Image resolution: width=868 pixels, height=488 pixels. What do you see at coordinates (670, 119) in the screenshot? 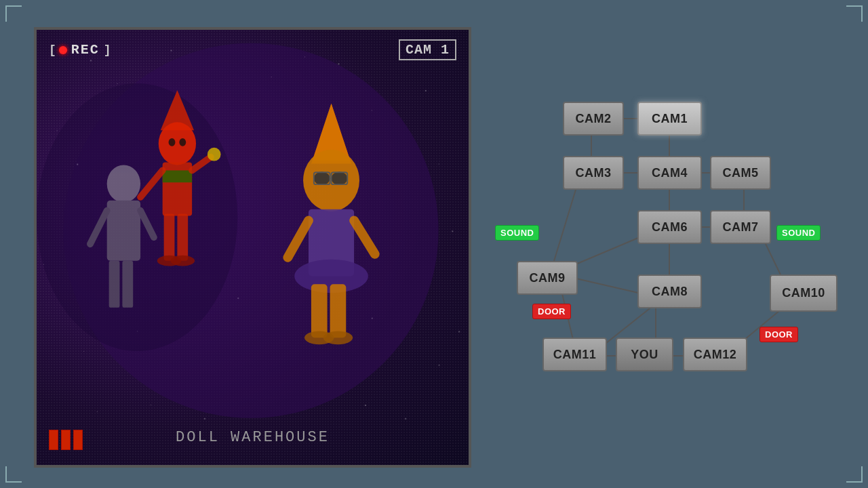
I see `cam-node-cam1: CAM1` at bounding box center [670, 119].